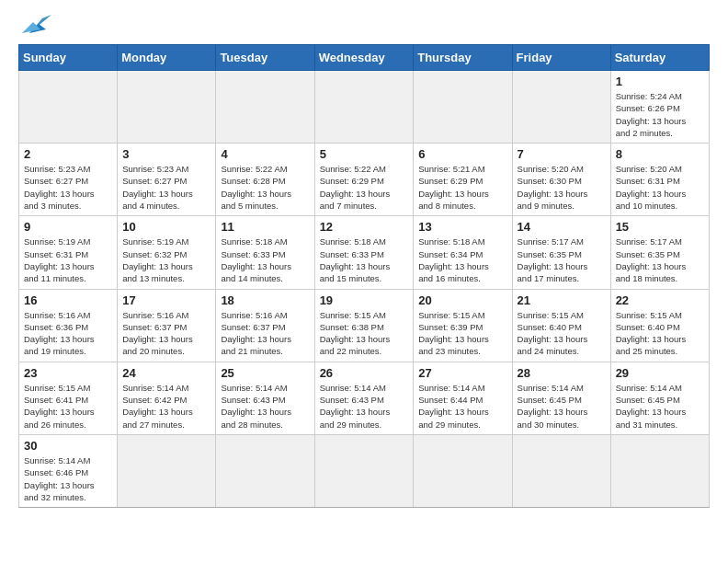  I want to click on calendar-cell: 23Sunrise: 5:15 AM Sunset: 6:41 PM Dayli…, so click(68, 397).